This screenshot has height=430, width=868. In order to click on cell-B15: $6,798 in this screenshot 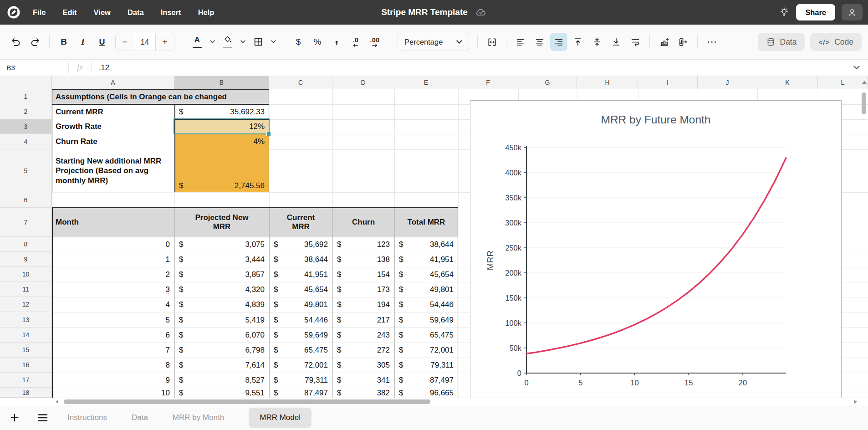, I will do `click(222, 350)`.